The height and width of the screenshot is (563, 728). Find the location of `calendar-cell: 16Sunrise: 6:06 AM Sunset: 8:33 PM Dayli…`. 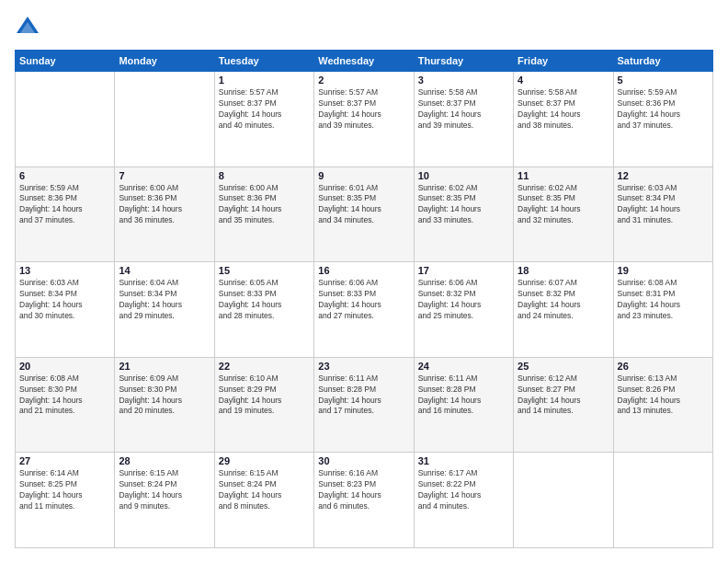

calendar-cell: 16Sunrise: 6:06 AM Sunset: 8:33 PM Dayli… is located at coordinates (364, 310).